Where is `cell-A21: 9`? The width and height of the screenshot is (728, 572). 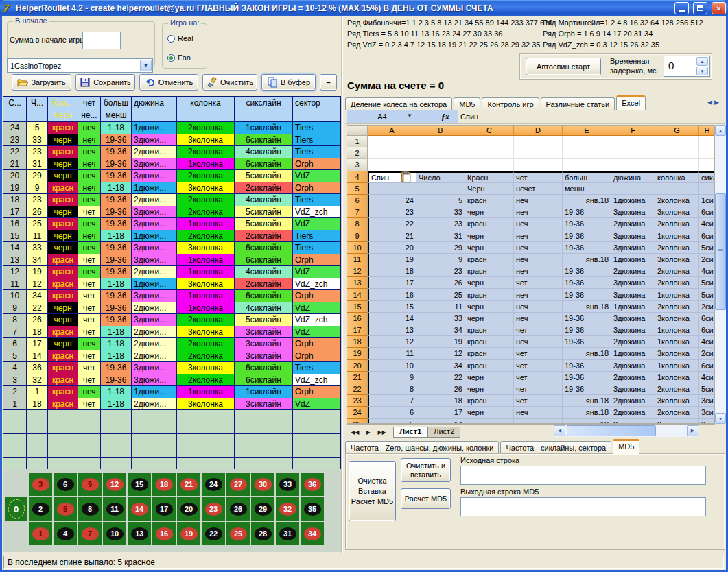 cell-A21: 9 is located at coordinates (392, 377).